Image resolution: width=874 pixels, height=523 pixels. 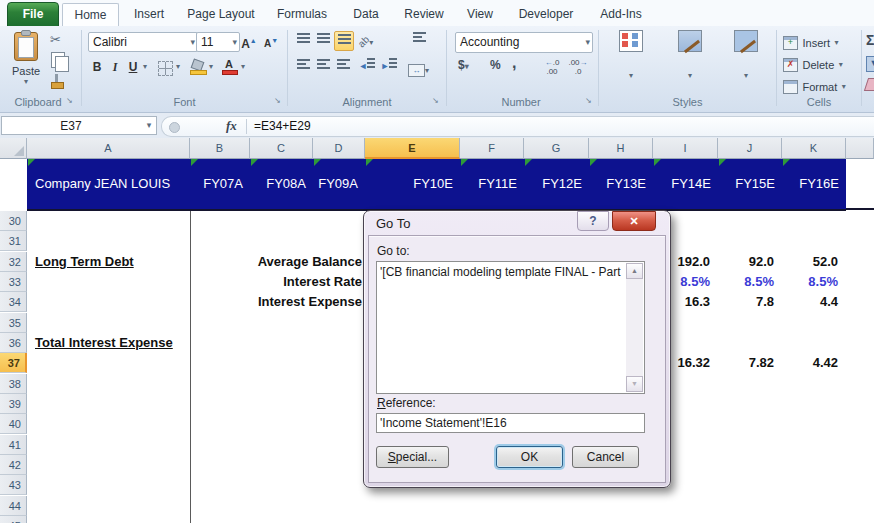 What do you see at coordinates (58, 60) in the screenshot?
I see `copy-button` at bounding box center [58, 60].